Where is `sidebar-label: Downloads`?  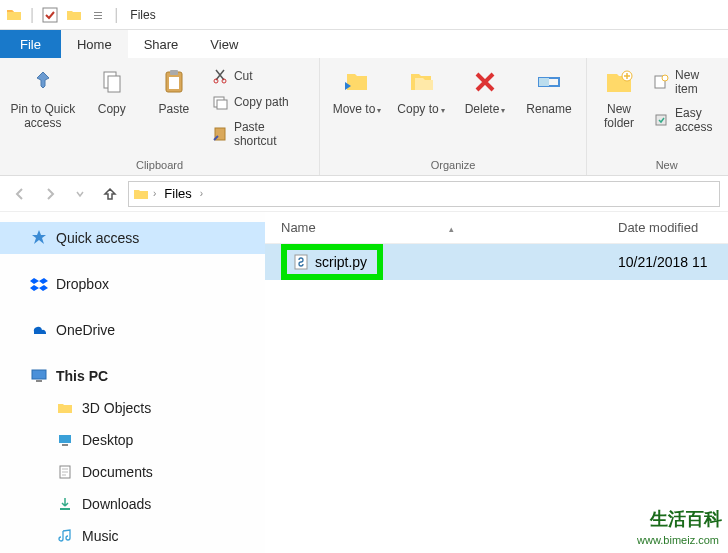
sidebar-label: Downloads is located at coordinates (116, 504).